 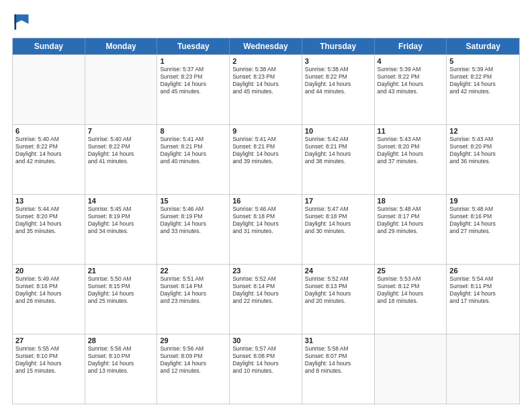 I want to click on cell-info-line: Sunrise: 5:57 AM, so click(x=266, y=349).